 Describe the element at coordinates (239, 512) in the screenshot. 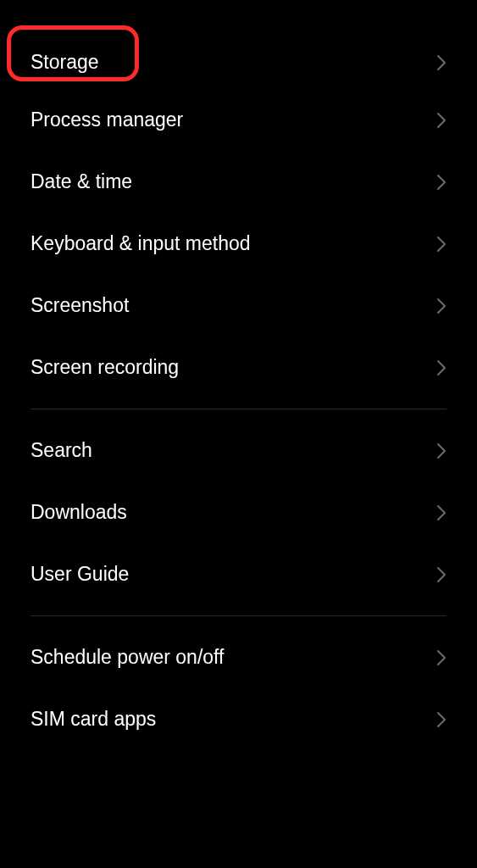

I see `settings-item-downloads: Downloads` at that location.